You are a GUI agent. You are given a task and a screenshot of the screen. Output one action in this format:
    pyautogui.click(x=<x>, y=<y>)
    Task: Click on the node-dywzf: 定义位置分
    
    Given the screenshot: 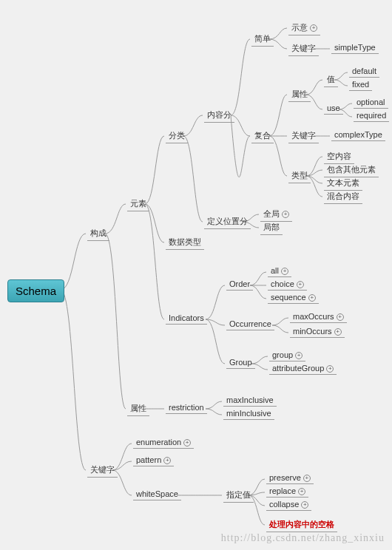 What is the action you would take?
    pyautogui.click(x=228, y=222)
    